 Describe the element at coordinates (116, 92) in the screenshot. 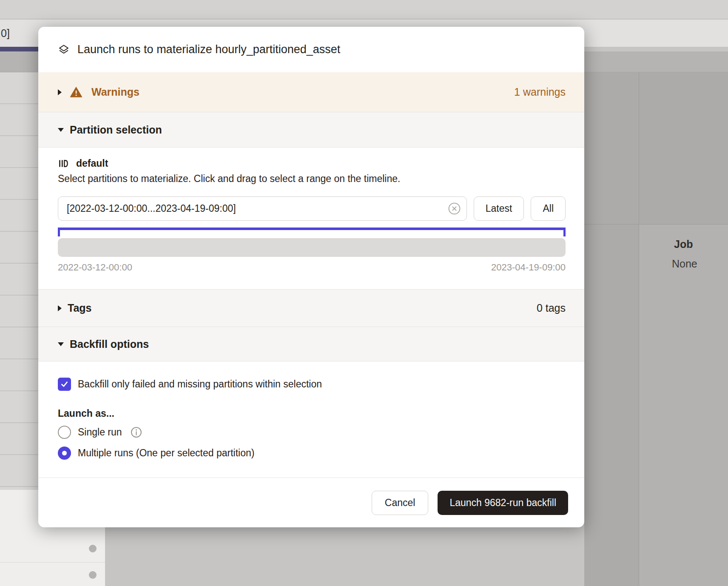

I see `warnings-label: Warnings` at that location.